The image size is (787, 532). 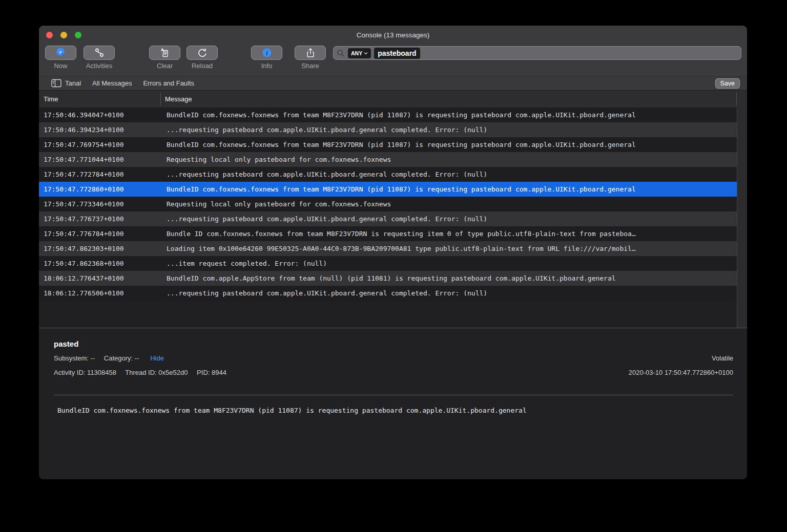 I want to click on table-row: 17:50:47.771044+0100Requesting local onl…, so click(x=388, y=160).